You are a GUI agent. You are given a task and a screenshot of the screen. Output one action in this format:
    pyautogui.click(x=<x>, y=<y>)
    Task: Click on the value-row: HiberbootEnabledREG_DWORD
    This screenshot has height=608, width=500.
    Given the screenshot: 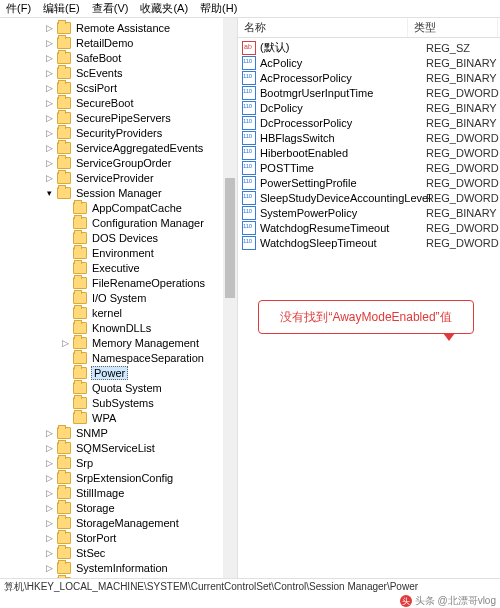 What is the action you would take?
    pyautogui.click(x=369, y=152)
    